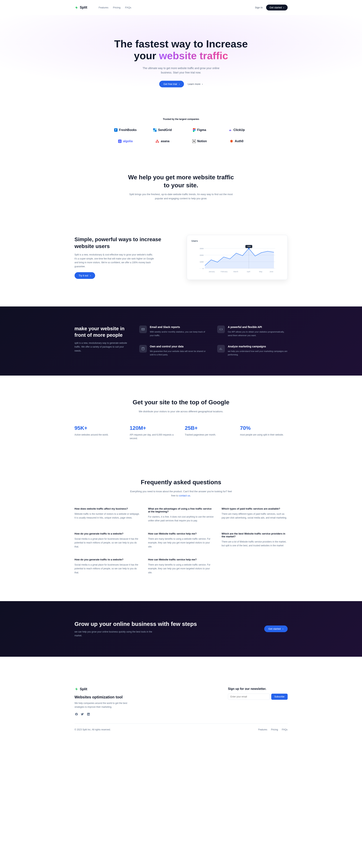  I want to click on faq-grid: How does website traffic affect my busin…, so click(181, 541).